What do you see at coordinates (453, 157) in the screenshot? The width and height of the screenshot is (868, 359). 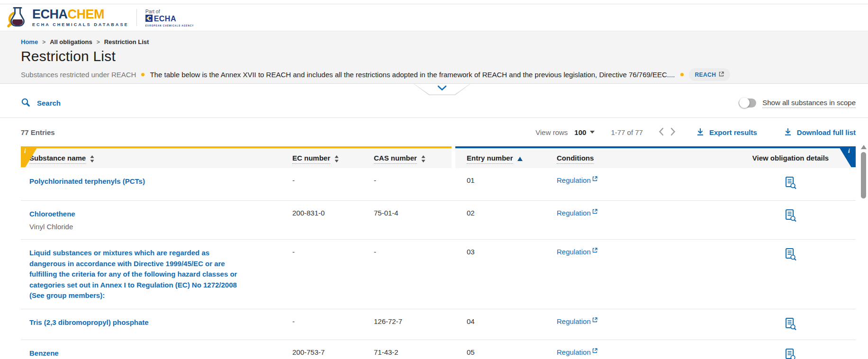 I see `header-section-gap` at bounding box center [453, 157].